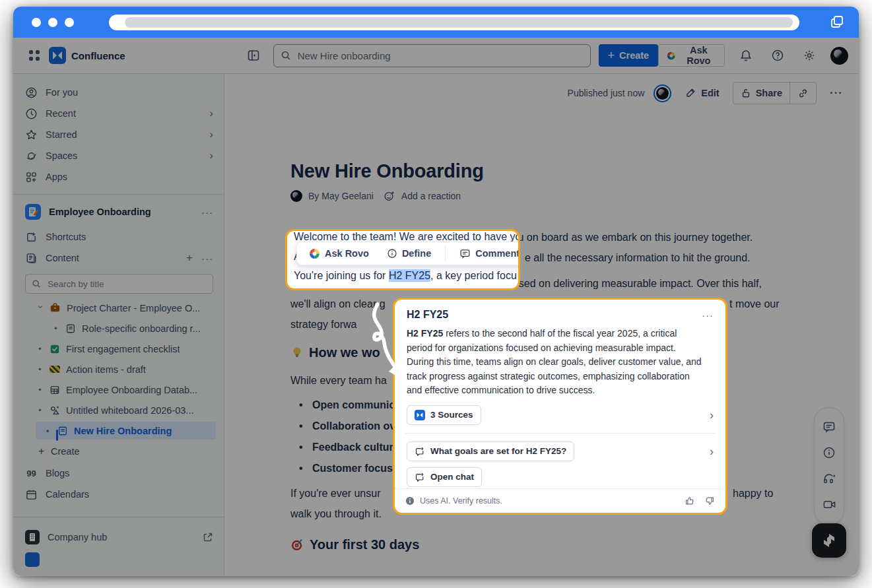  I want to click on address-bar, so click(454, 22).